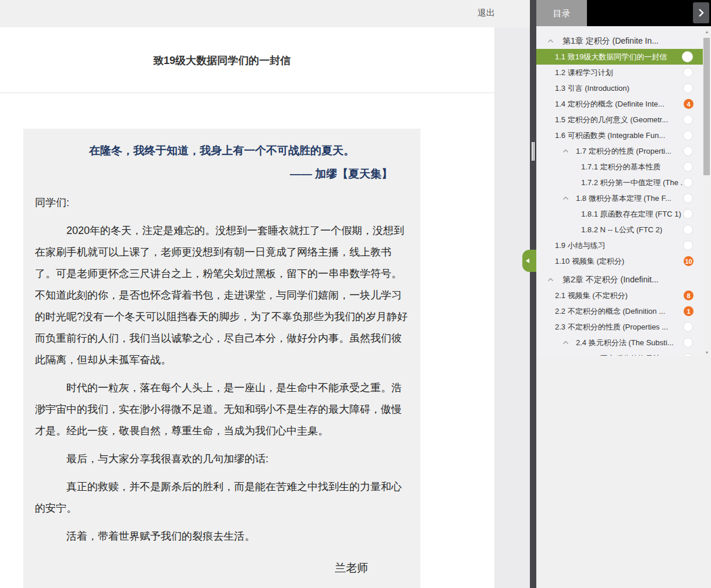 The height and width of the screenshot is (588, 711). I want to click on letter-signature: 兰老师 2020.02.10, so click(372, 572).